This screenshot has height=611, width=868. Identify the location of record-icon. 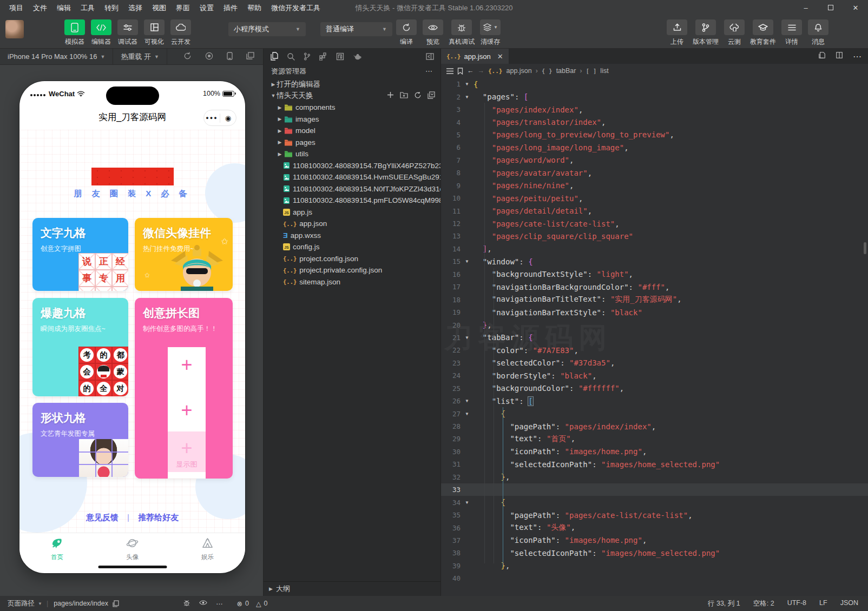
(209, 57).